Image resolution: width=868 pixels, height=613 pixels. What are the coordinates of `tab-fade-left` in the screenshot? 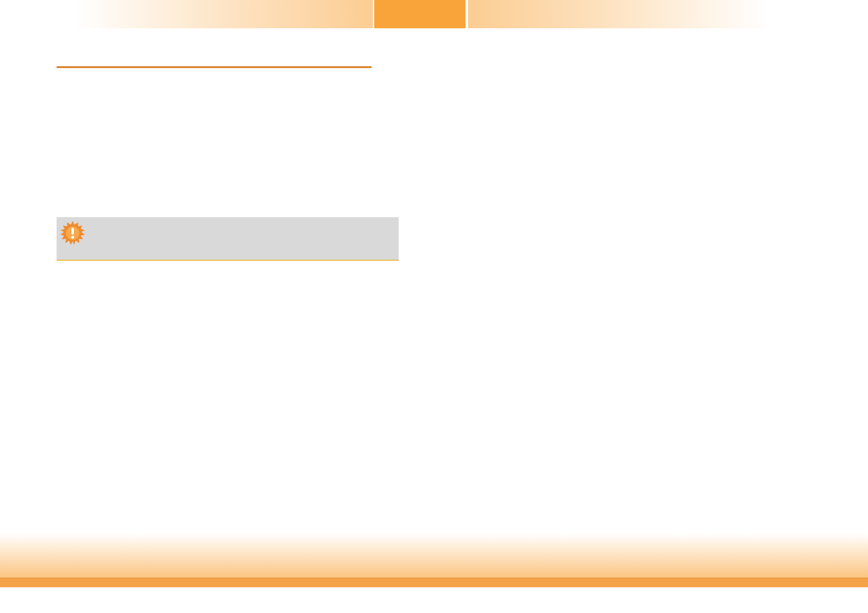 It's located at (224, 14).